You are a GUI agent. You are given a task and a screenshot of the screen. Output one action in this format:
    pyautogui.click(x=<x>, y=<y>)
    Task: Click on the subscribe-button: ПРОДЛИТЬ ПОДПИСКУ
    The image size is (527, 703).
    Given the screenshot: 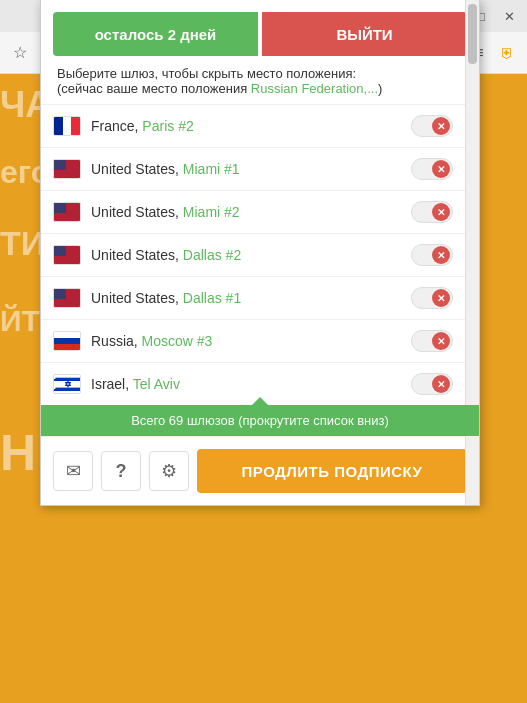 What is the action you would take?
    pyautogui.click(x=332, y=471)
    